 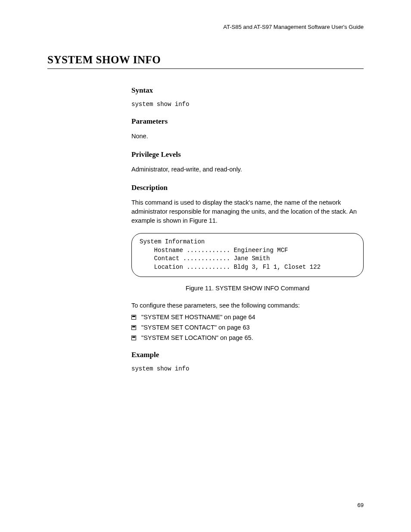 I want to click on list-item: "SYSTEM SET LOCATION" on page 65., so click(x=247, y=338).